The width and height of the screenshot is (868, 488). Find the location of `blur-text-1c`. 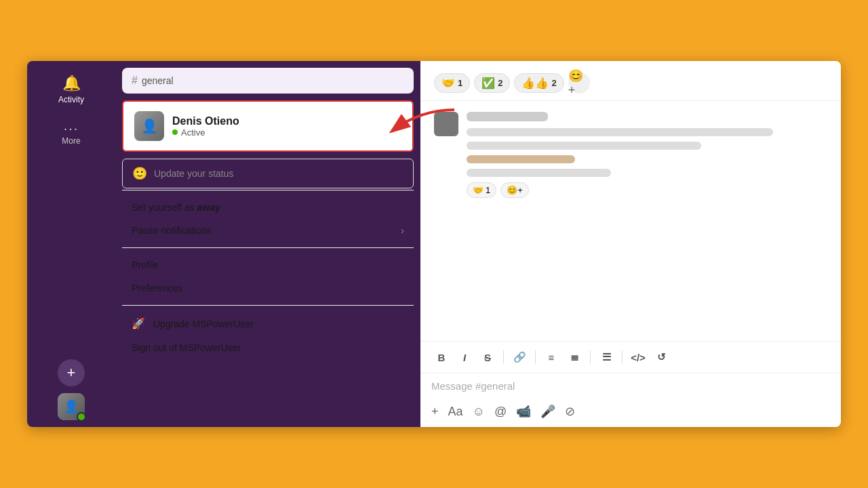

blur-text-1c is located at coordinates (538, 173).